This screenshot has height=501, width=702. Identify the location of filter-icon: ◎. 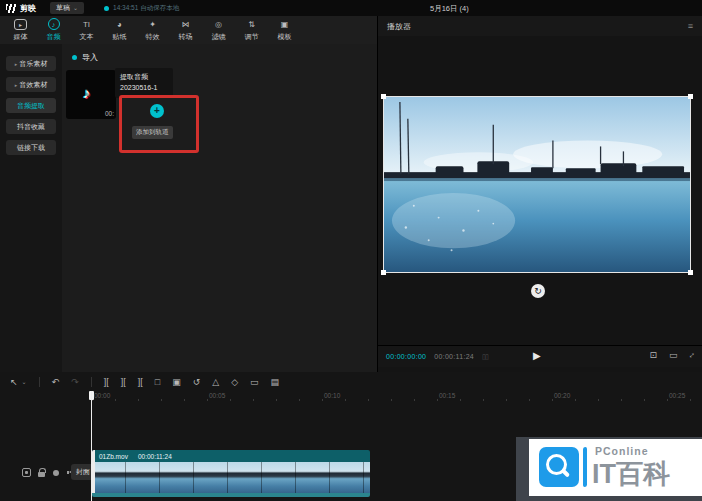
(218, 24).